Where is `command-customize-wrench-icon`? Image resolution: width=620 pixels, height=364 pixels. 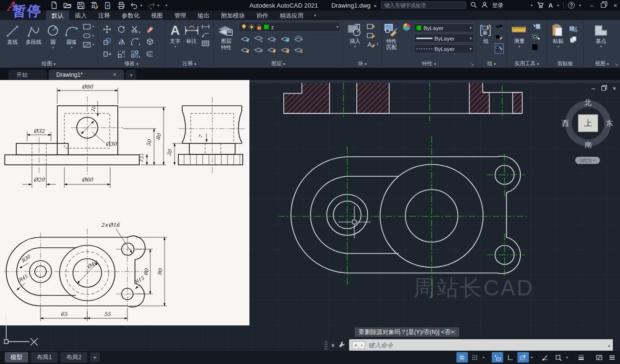
command-customize-wrench-icon is located at coordinates (342, 345).